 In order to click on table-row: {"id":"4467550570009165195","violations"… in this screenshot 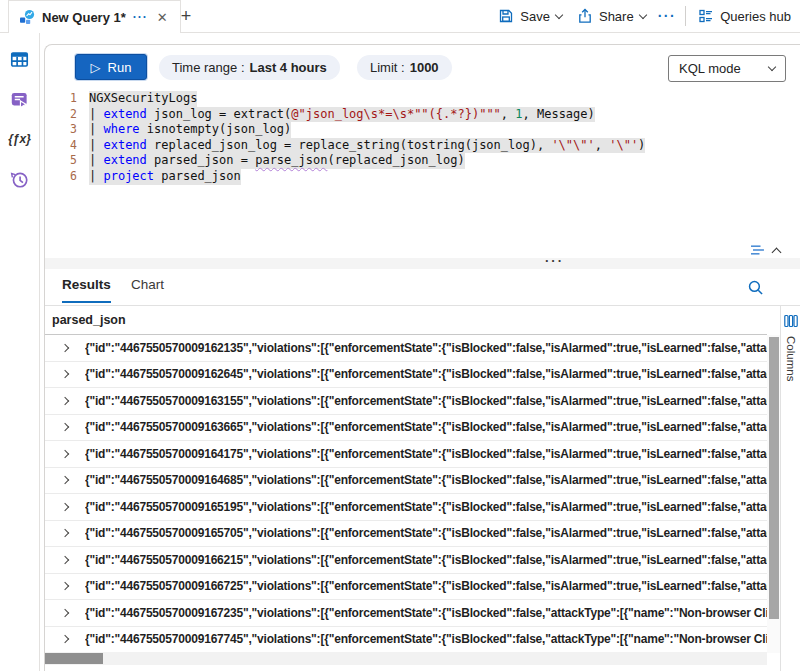, I will do `click(406, 508)`.